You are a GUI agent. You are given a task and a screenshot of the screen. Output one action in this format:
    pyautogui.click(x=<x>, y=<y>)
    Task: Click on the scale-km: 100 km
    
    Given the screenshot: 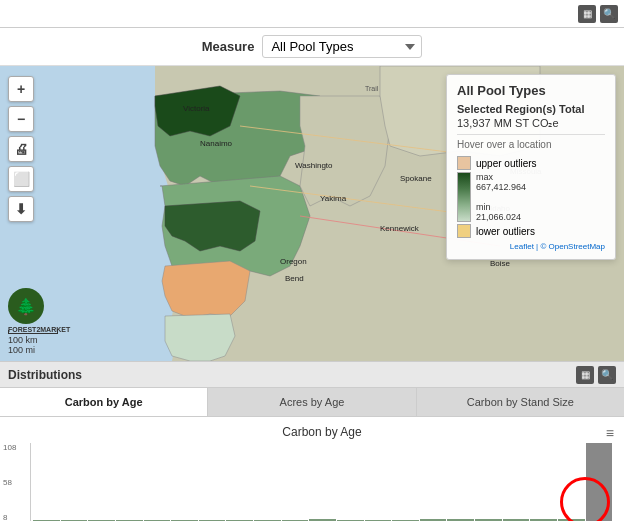 What is the action you would take?
    pyautogui.click(x=33, y=340)
    